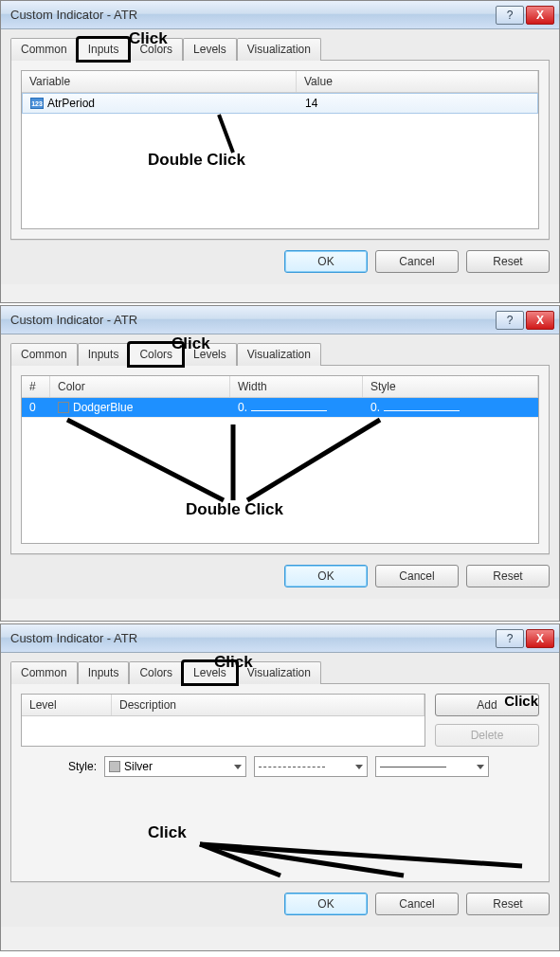  What do you see at coordinates (140, 387) in the screenshot?
I see `col-color: Color` at bounding box center [140, 387].